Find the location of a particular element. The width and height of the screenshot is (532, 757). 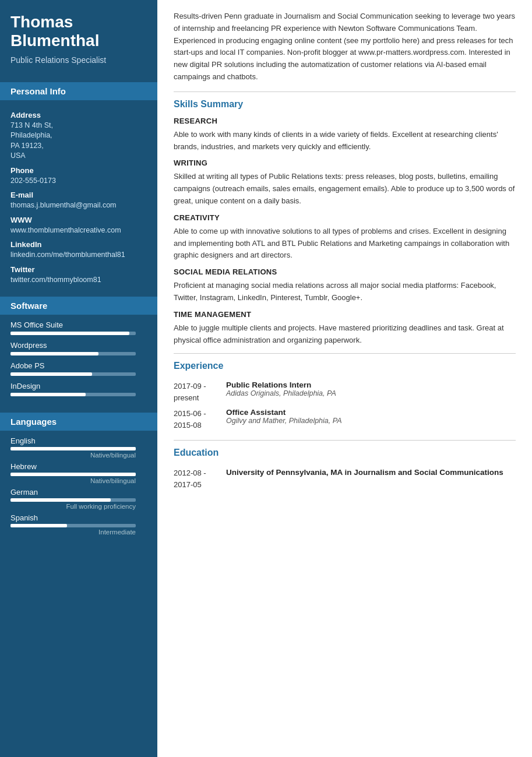

linkedin-value: linkedin.com/me/thomblumenthal81 is located at coordinates (79, 255).